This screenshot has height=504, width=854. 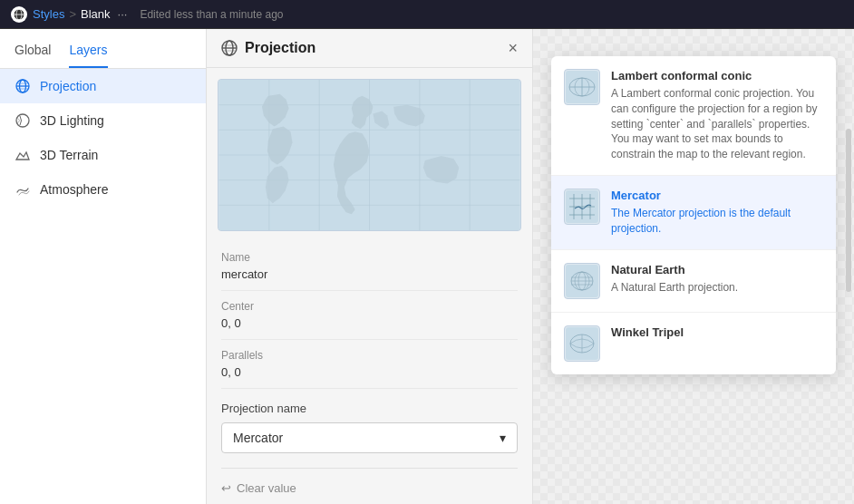 I want to click on more-options-button: ···, so click(x=123, y=15).